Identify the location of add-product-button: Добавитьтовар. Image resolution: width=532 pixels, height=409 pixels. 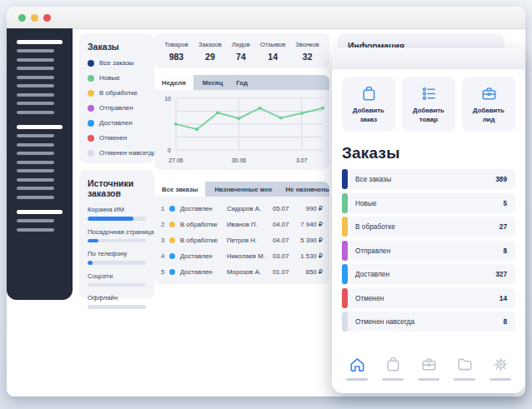
(429, 104).